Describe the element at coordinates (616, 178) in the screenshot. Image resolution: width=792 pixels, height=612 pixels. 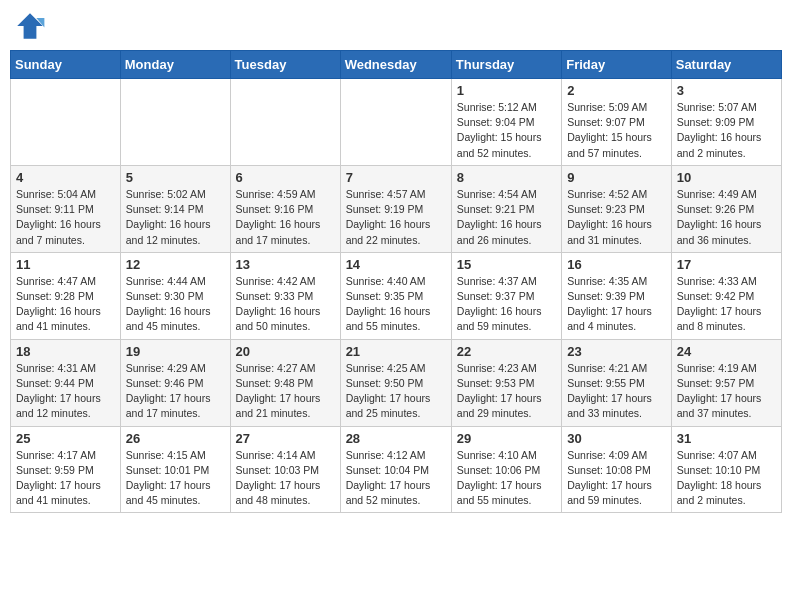
I see `day-number: 9` at that location.